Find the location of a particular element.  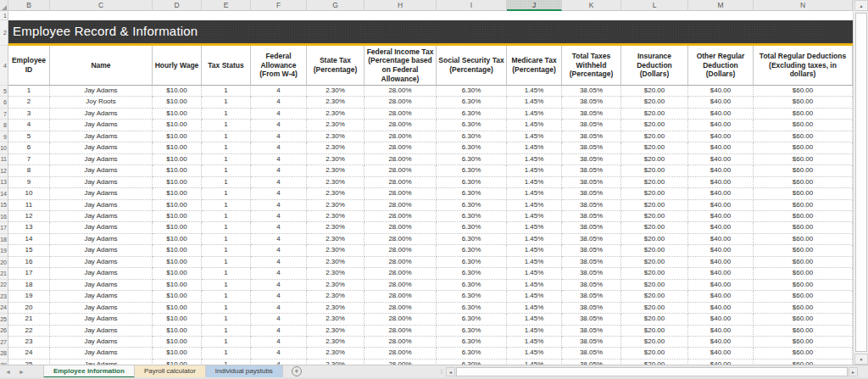

column-letter-b: B is located at coordinates (29, 5).